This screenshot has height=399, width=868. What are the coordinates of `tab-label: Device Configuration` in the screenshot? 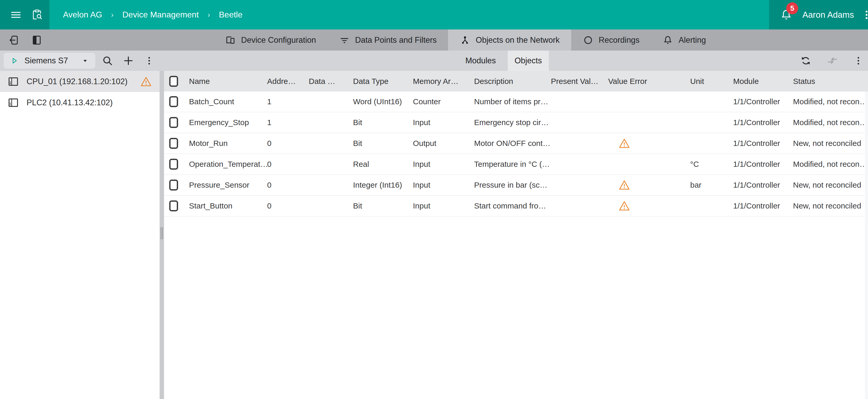 It's located at (278, 40).